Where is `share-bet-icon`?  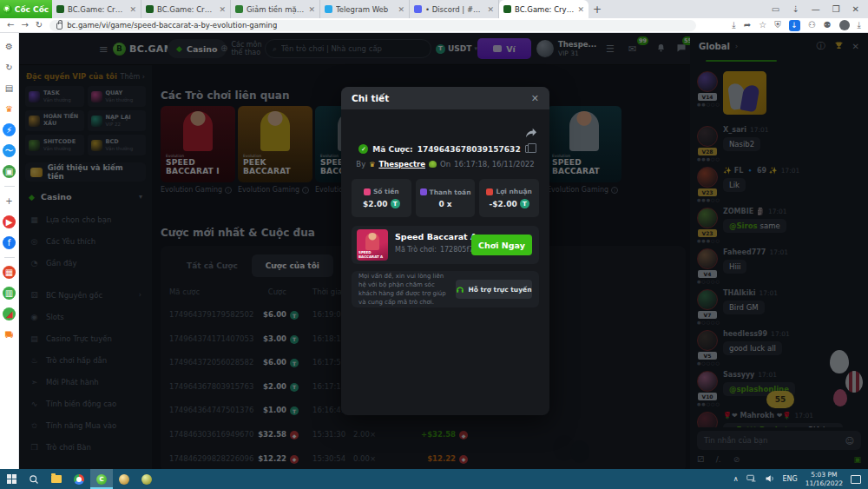
share-bet-icon is located at coordinates (531, 134).